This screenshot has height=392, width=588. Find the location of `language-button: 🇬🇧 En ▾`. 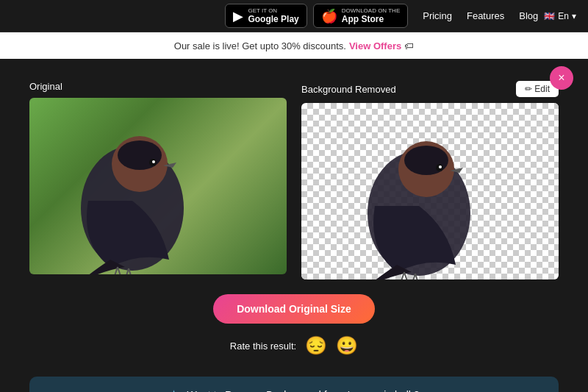

language-button: 🇬🇧 En ▾ is located at coordinates (560, 16).